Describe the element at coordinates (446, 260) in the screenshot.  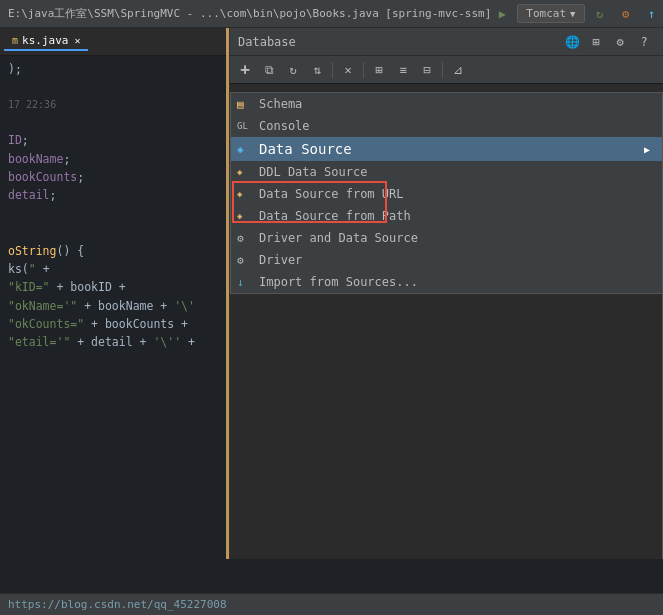
I see `driver-menu-item: ⚙ Driver` at that location.